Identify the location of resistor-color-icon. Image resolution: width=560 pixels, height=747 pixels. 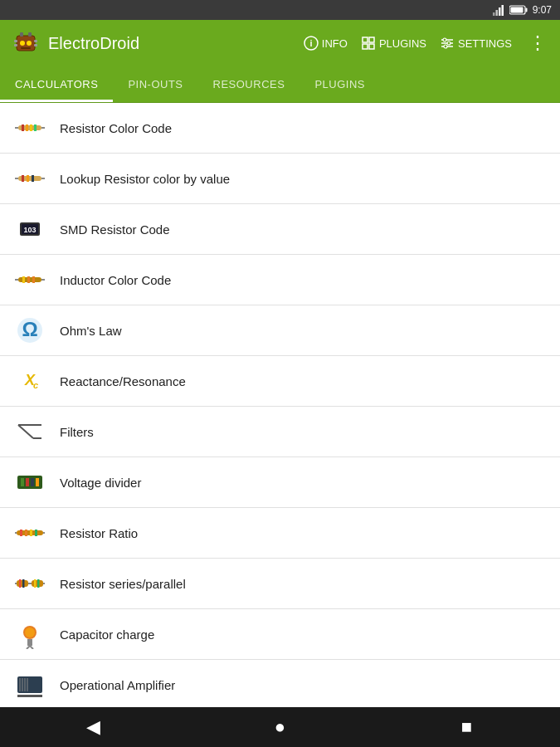
(30, 128).